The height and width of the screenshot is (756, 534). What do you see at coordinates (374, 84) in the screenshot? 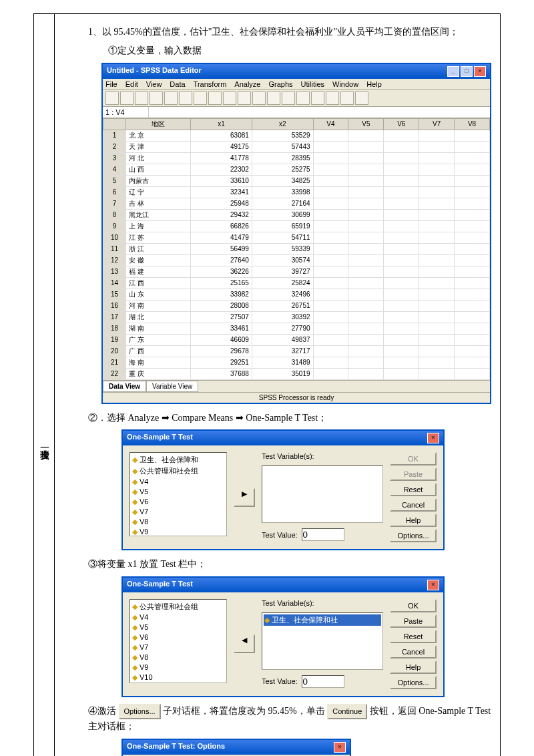
I see `menu-help: Help` at bounding box center [374, 84].